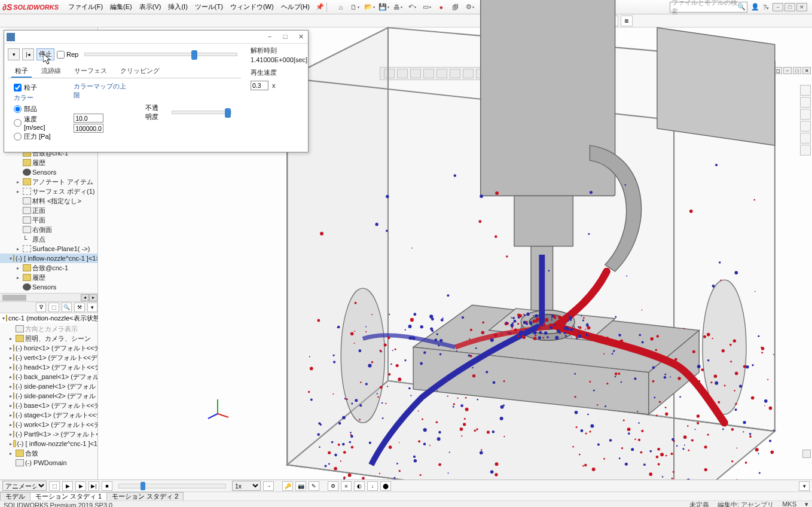 Image resolution: width=812 pixels, height=507 pixels. What do you see at coordinates (49, 318) in the screenshot?
I see `tree-assembly-head: ▾ cnc-1 (motion-nozzle<表示状態…` at bounding box center [49, 318].